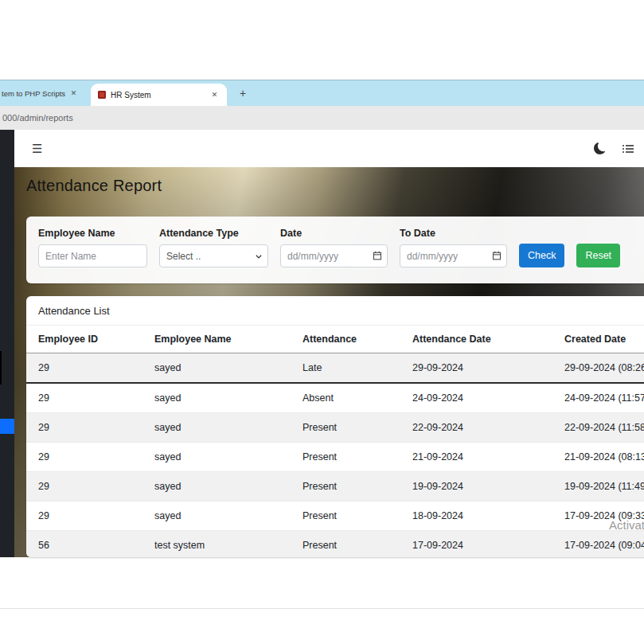 The image size is (644, 644). What do you see at coordinates (92, 256) in the screenshot?
I see `employee-name-input` at bounding box center [92, 256].